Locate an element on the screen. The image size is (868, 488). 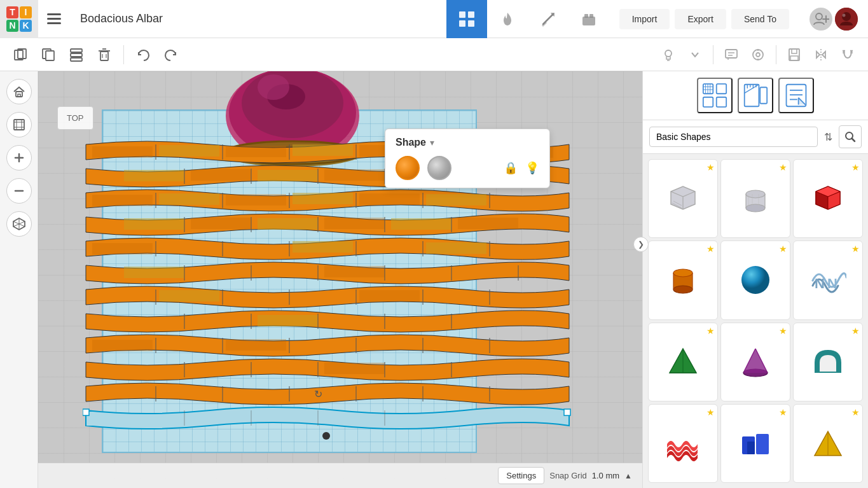
mirror-tool is located at coordinates (821, 55).